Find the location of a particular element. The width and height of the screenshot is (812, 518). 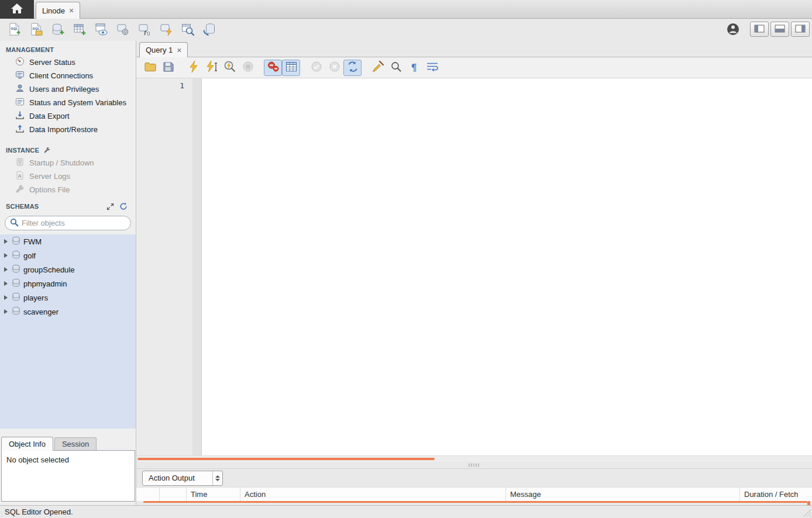

create-view-button is located at coordinates (101, 30).